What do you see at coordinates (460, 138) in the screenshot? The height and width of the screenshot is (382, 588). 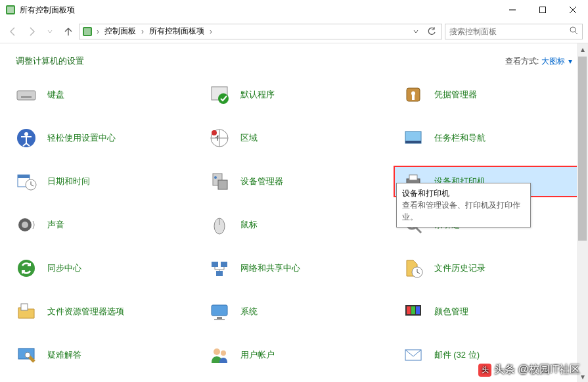 I see `item-label: 任务栏和导航` at bounding box center [460, 138].